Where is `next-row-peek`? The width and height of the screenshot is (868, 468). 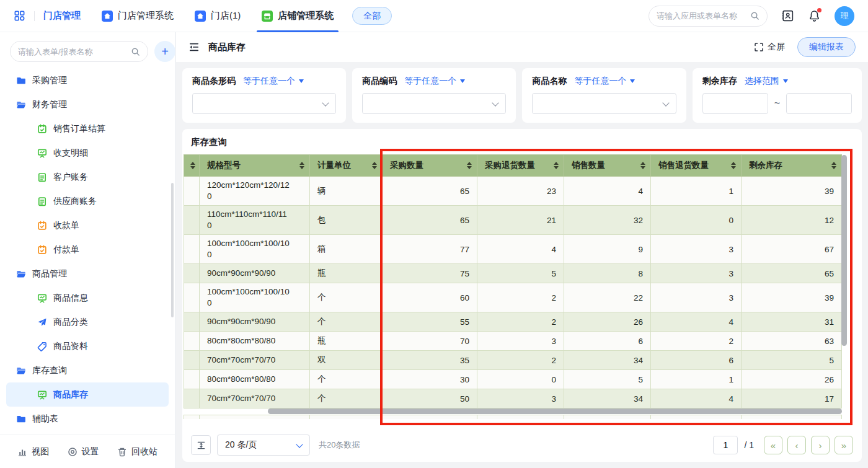 next-row-peek is located at coordinates (523, 417).